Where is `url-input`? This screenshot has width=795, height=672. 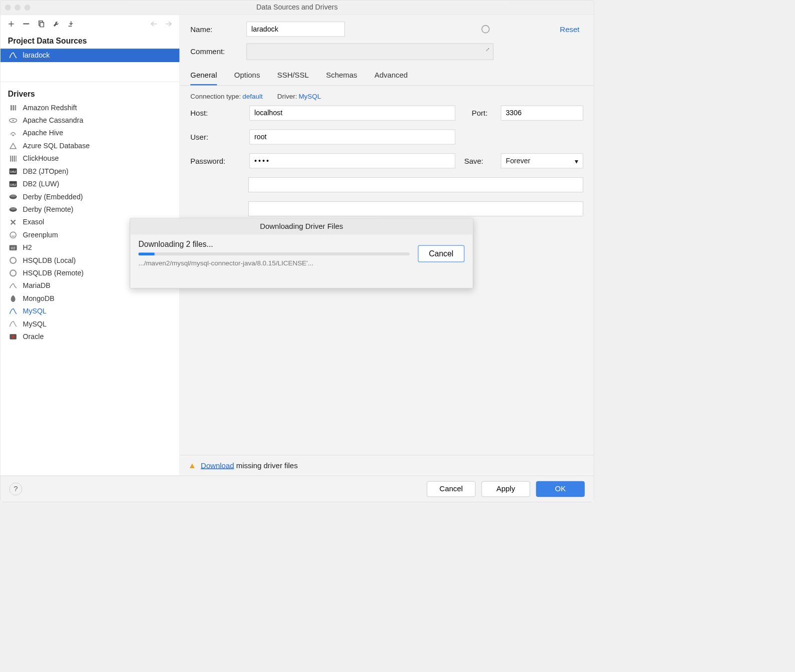
url-input is located at coordinates (416, 209).